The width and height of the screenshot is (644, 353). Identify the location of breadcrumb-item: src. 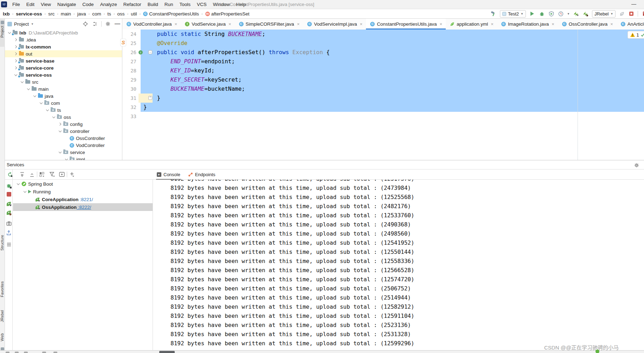
(51, 14).